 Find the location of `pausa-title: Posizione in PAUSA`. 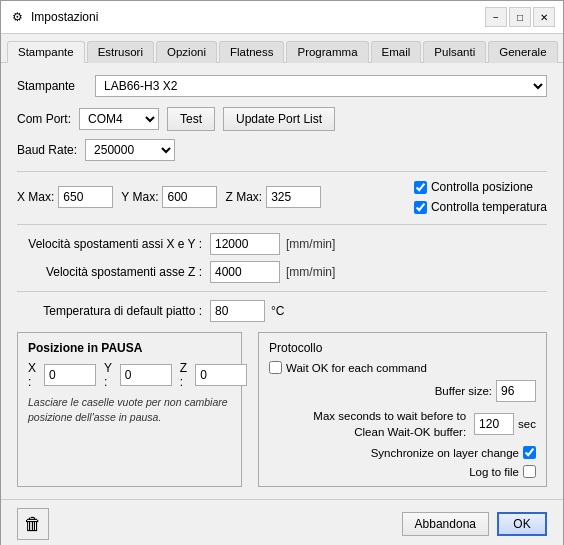

pausa-title: Posizione in PAUSA is located at coordinates (130, 348).